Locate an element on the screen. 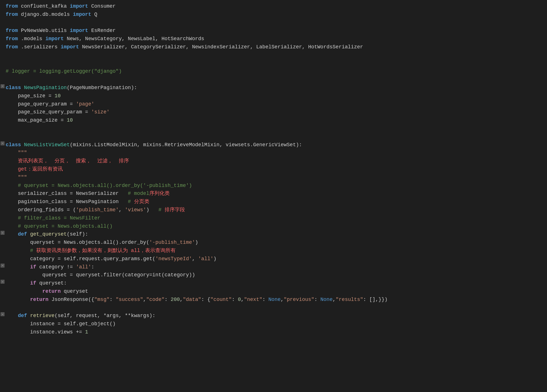  code-line: return JsonResponse({"msg": "success","c… is located at coordinates (274, 300).